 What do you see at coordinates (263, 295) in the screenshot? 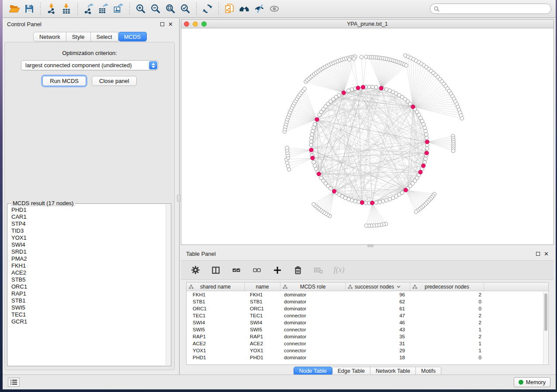
I see `cell-name: FKH1` at bounding box center [263, 295].